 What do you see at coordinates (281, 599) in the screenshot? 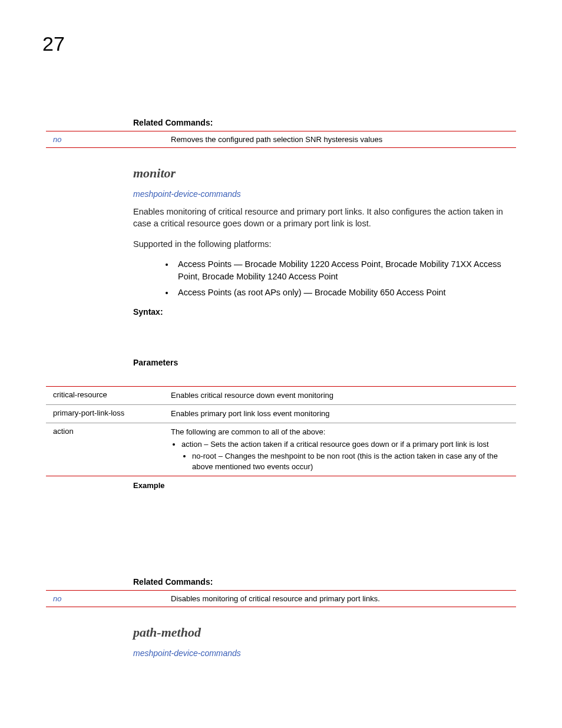
I see `related-commands-table: no Disables monitoring of critical resou…` at bounding box center [281, 599].